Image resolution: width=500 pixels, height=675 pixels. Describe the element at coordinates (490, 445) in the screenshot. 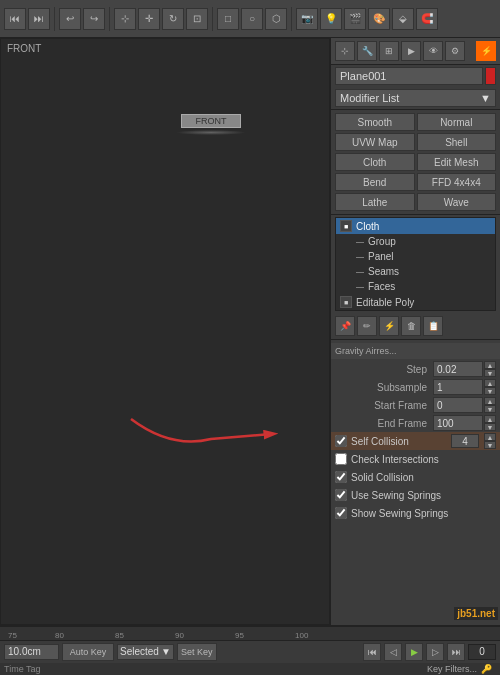

I see `self-collision-down: ▼` at that location.